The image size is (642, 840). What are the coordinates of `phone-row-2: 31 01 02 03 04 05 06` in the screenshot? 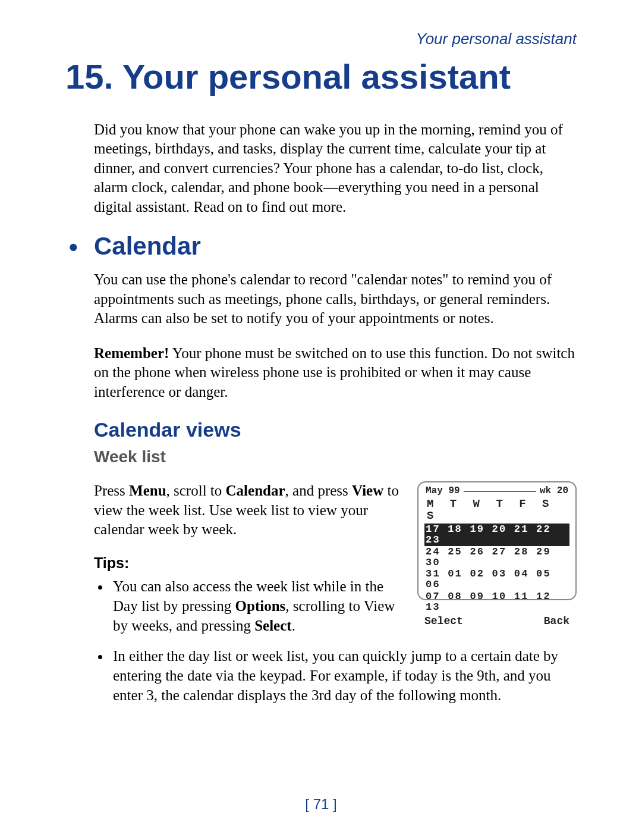 It's located at (497, 579).